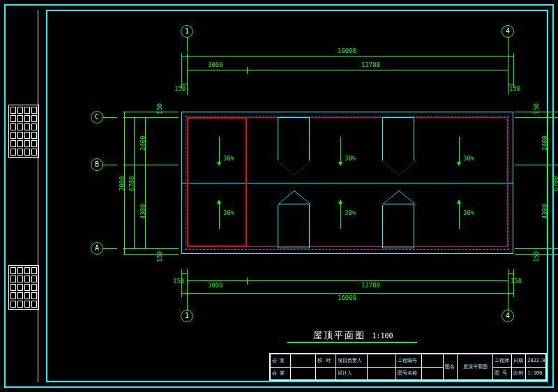  I want to click on side-table-a, so click(24, 131).